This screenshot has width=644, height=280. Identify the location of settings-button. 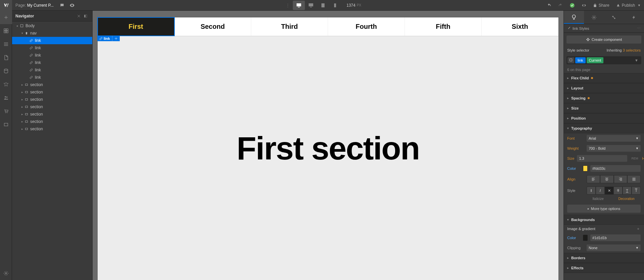
(6, 273).